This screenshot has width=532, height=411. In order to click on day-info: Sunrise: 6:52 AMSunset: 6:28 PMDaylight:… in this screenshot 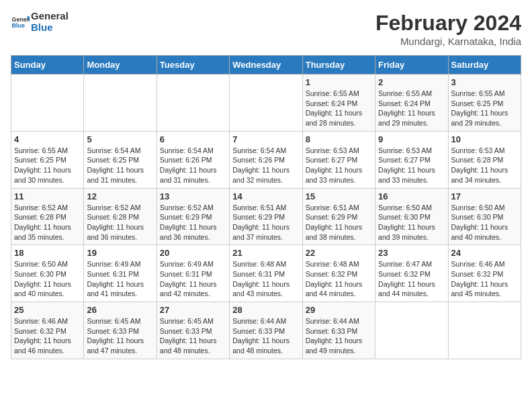, I will do `click(120, 223)`.